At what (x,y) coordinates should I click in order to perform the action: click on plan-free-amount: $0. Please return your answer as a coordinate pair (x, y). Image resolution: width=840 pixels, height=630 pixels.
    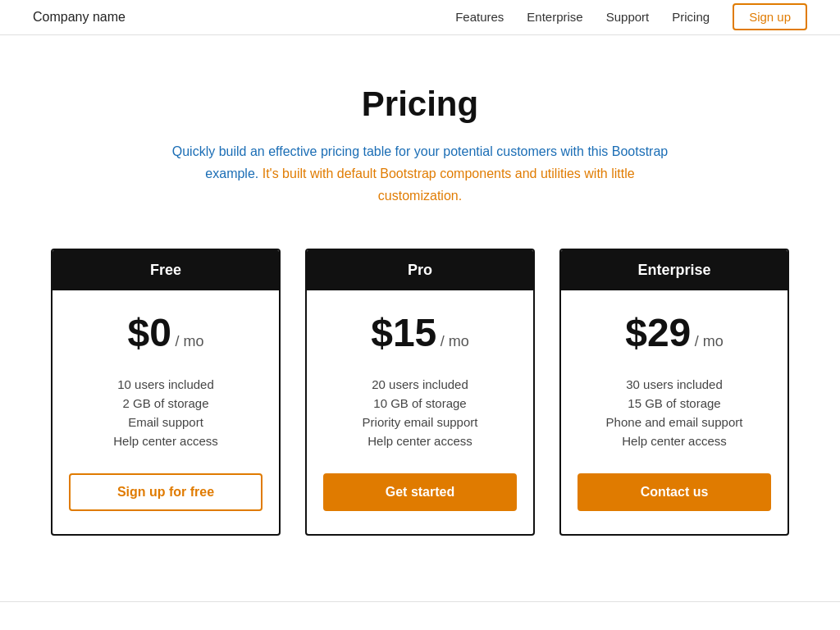
    Looking at the image, I should click on (149, 333).